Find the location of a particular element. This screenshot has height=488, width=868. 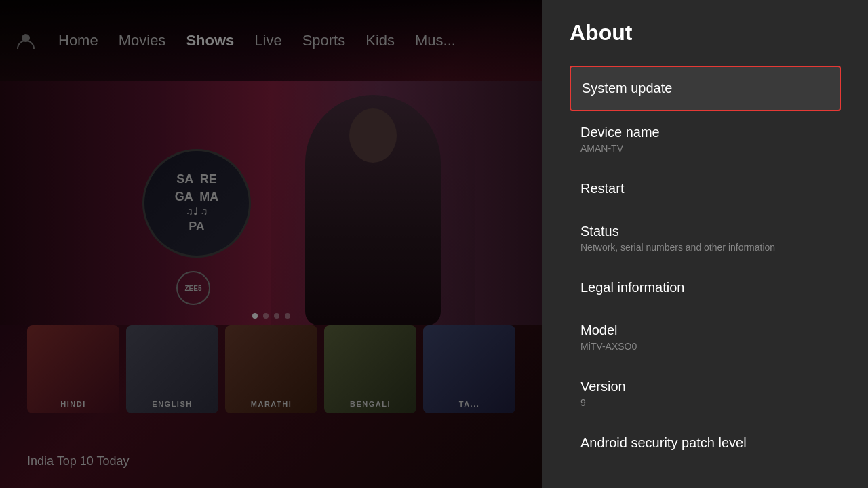

device-name-value: AMAN-TV is located at coordinates (705, 148).